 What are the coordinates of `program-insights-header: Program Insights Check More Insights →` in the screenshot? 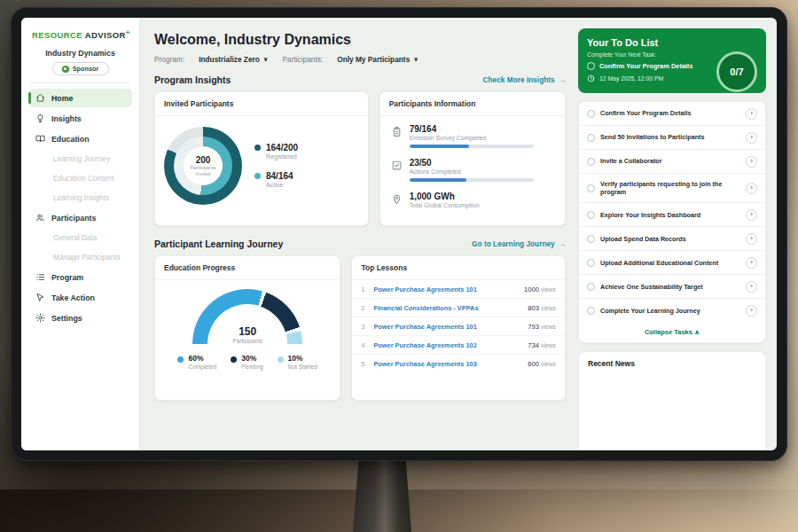 It's located at (360, 80).